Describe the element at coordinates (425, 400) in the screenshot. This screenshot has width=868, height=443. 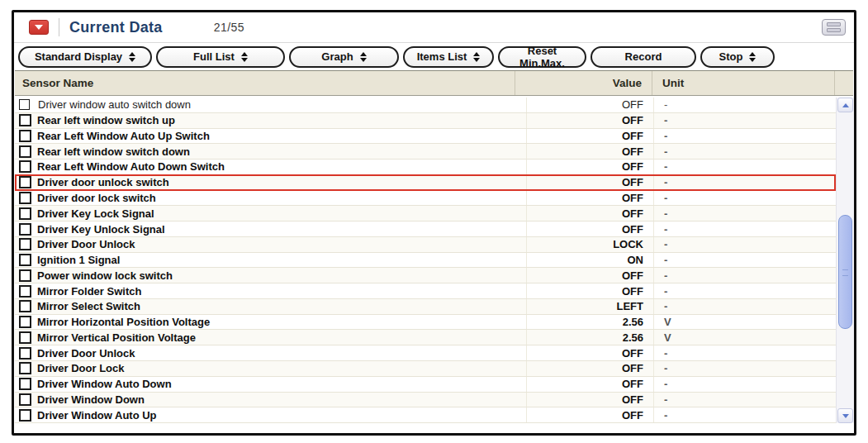
I see `table-row: Driver Window Down OFF -` at that location.